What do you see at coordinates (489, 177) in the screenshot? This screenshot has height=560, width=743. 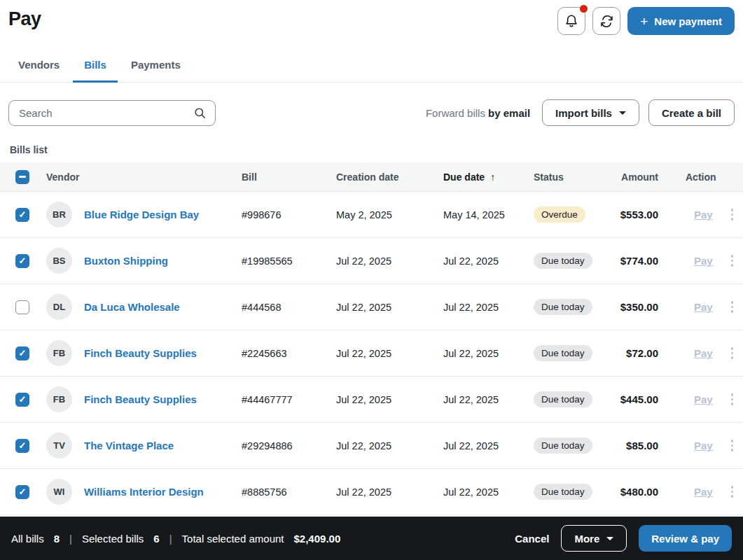 I see `column-header-due-date: Due date↑` at bounding box center [489, 177].